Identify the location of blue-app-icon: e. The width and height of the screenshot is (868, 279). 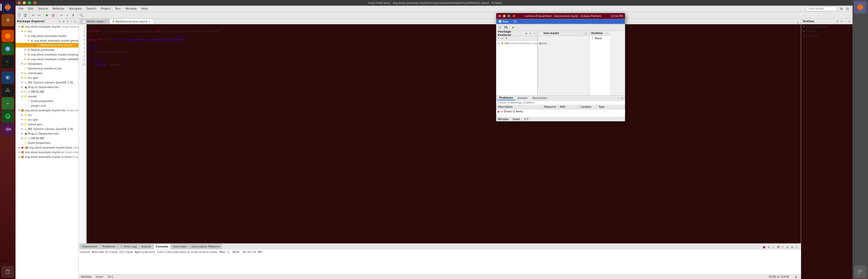
(8, 78).